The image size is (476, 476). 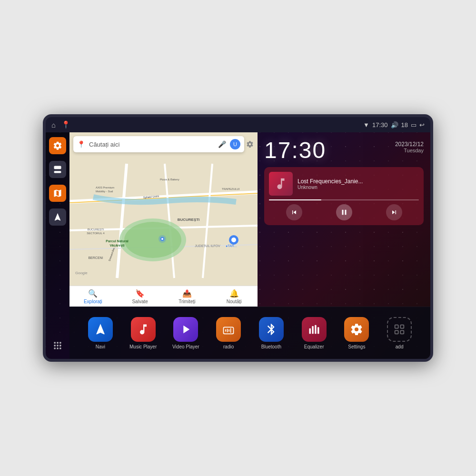 I want to click on map-nav-share: 📤 Trimiteți, so click(x=188, y=296).